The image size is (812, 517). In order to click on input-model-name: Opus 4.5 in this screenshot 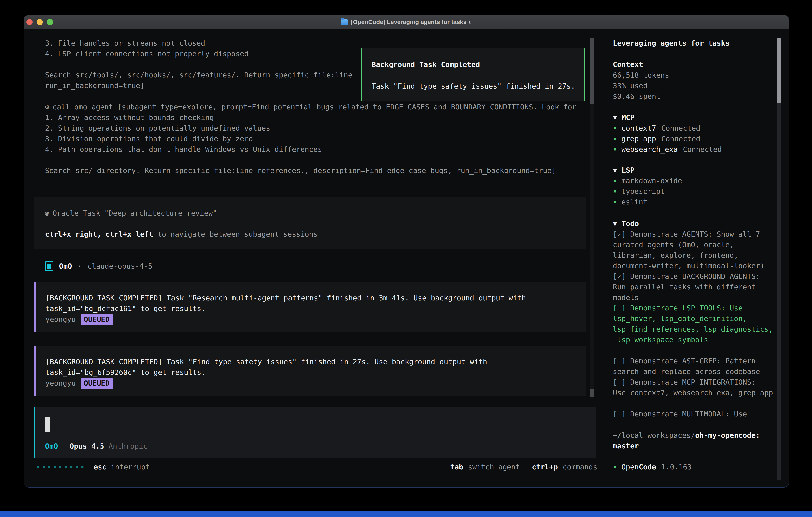, I will do `click(87, 446)`.